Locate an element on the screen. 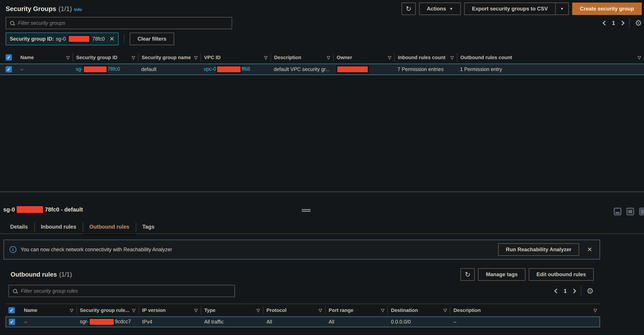 The height and width of the screenshot is (335, 644). panel-tabs: Details Inbound rules Outbound rules Tag… is located at coordinates (322, 227).